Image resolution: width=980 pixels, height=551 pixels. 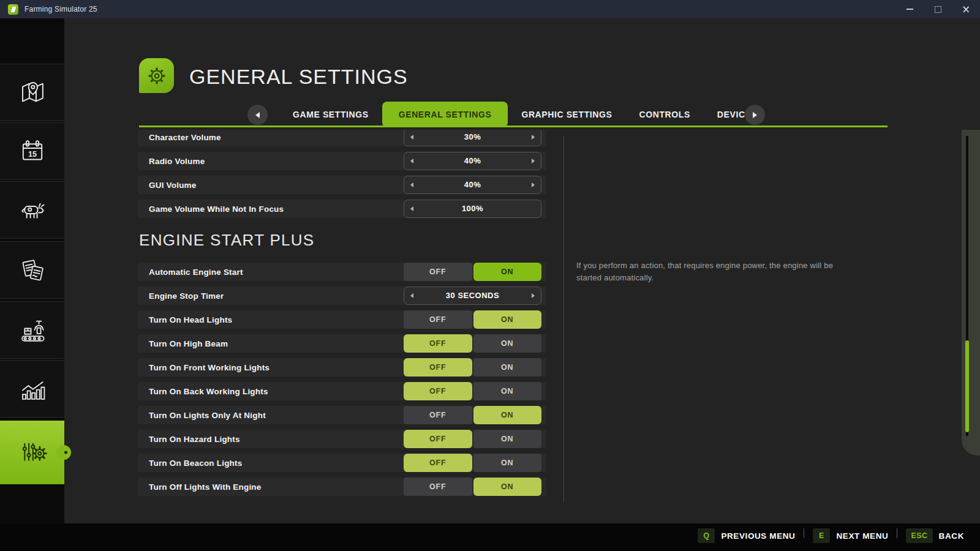 What do you see at coordinates (32, 270) in the screenshot?
I see `sidebar-item-contracts` at bounding box center [32, 270].